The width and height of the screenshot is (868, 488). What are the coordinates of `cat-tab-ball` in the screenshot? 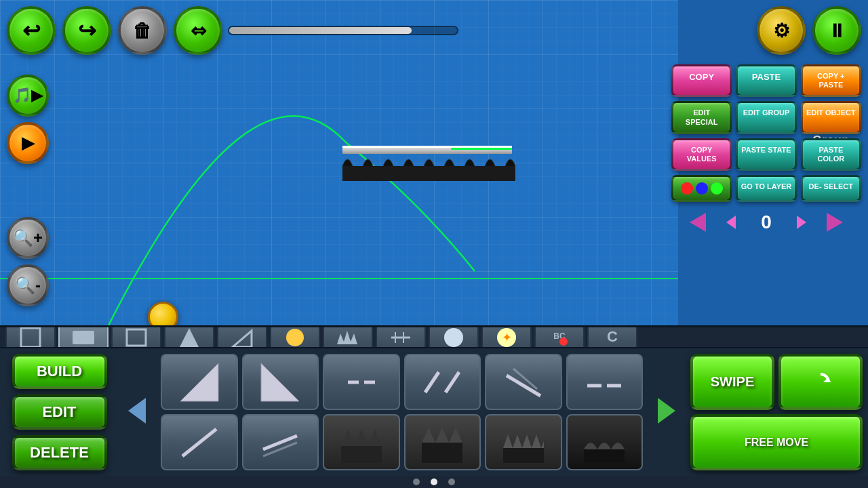 It's located at (454, 338).